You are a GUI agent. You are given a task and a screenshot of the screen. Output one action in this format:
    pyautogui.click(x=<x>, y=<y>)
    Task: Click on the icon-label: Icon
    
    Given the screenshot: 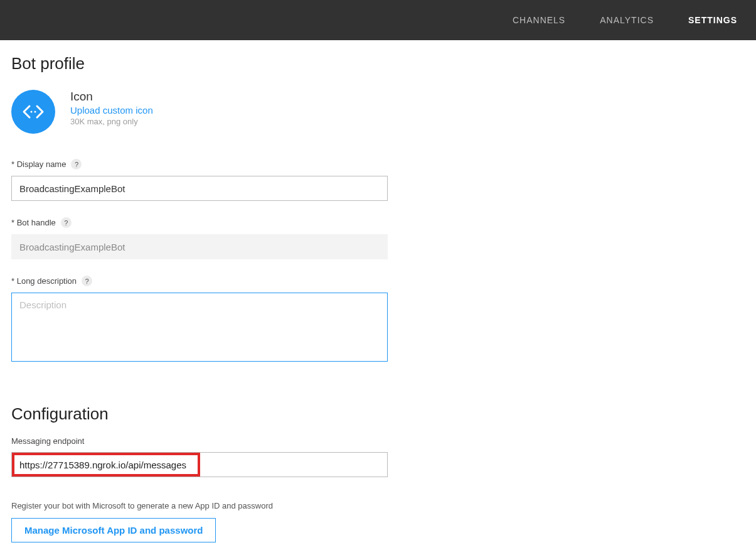 What is the action you would take?
    pyautogui.click(x=112, y=97)
    